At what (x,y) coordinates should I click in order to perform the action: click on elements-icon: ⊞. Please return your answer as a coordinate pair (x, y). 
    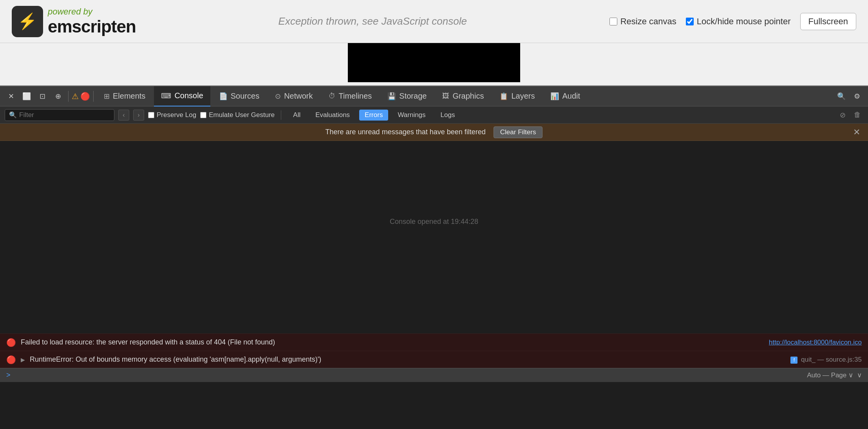
    Looking at the image, I should click on (107, 96).